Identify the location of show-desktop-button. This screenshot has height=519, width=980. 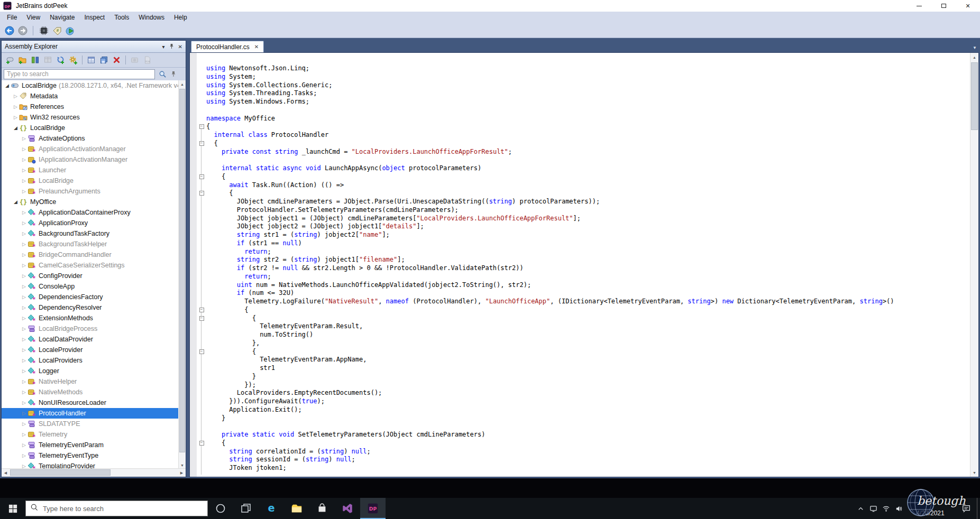
(978, 508).